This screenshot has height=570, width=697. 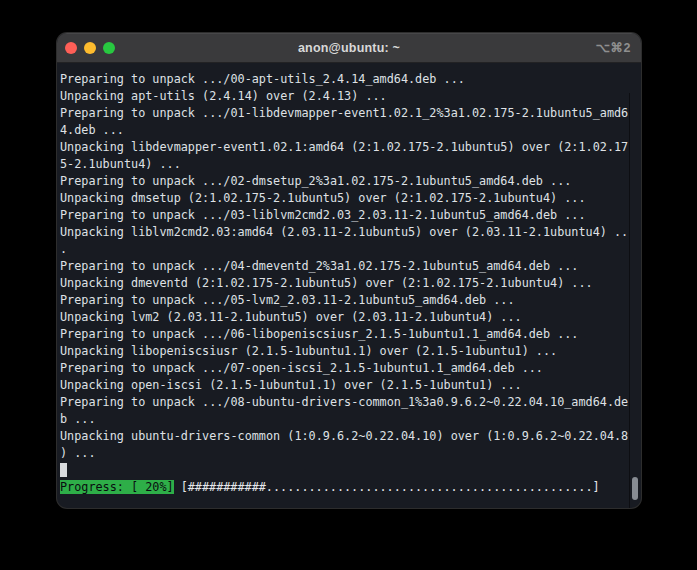 I want to click on terminal-line: Unpacking open-iscsi (2.1.5-1ubuntu1.1) …, so click(x=344, y=386).